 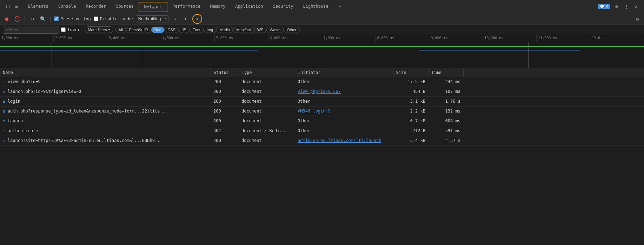 What do you see at coordinates (292, 30) in the screenshot?
I see `filter-type-other: Other` at bounding box center [292, 30].